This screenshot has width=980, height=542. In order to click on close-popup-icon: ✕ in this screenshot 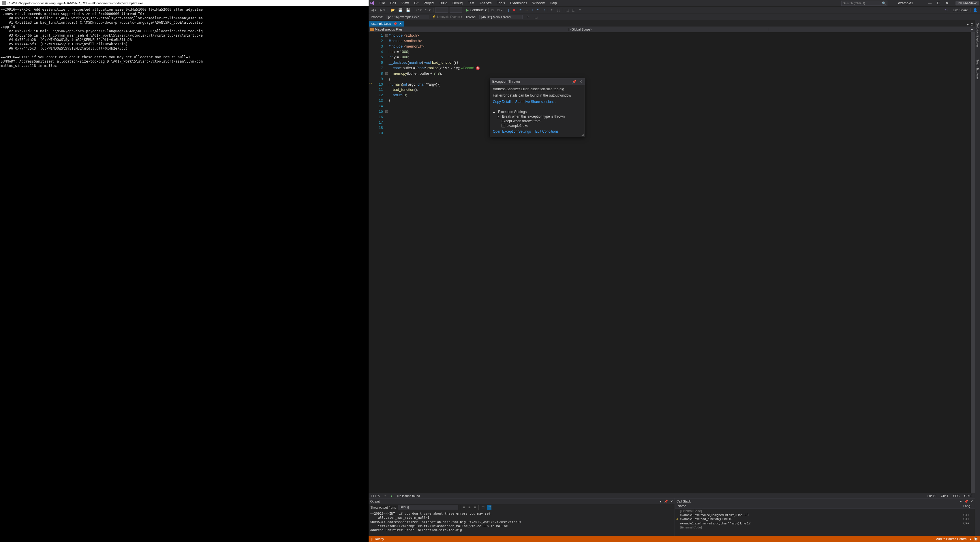, I will do `click(581, 81)`.